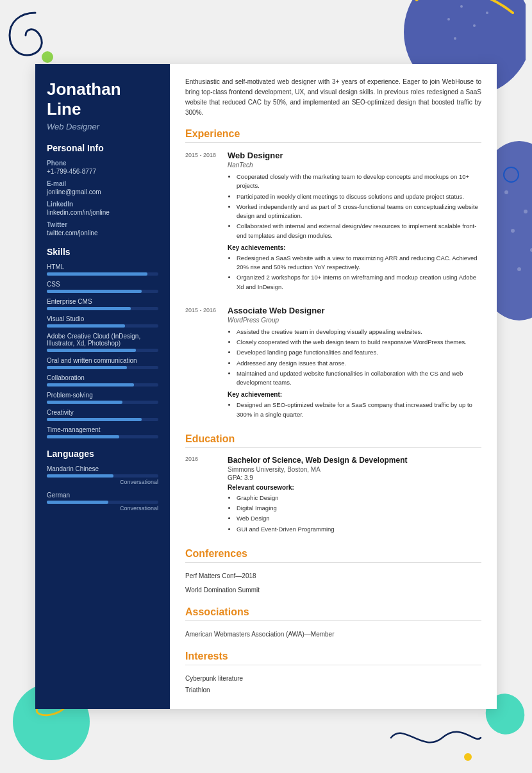 This screenshot has height=773, width=532. Describe the element at coordinates (103, 99) in the screenshot. I see `candidate-name: Jonathan Line` at that location.